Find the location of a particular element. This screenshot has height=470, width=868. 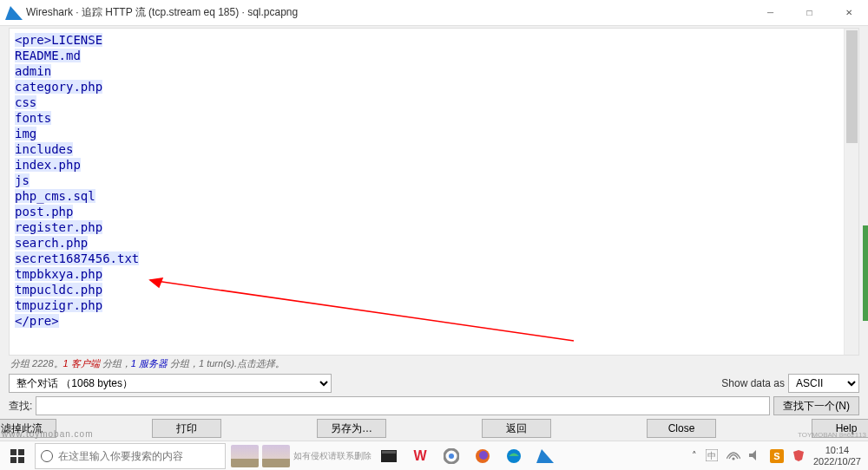

tray-ime-icon: 中 is located at coordinates (712, 456).